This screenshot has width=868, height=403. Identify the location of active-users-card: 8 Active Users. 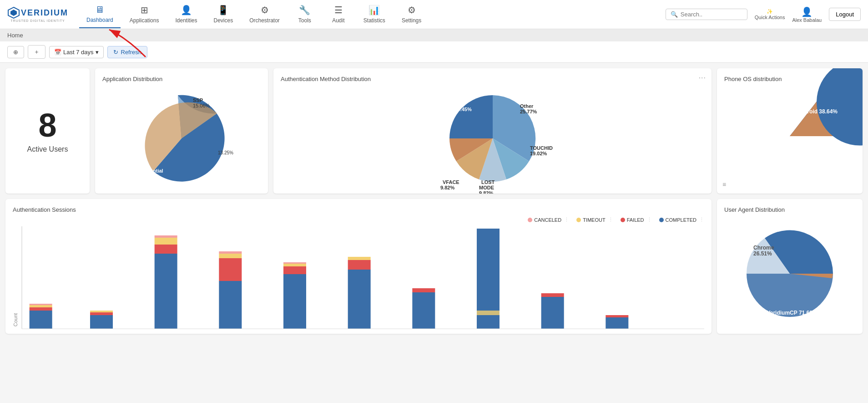
(47, 131).